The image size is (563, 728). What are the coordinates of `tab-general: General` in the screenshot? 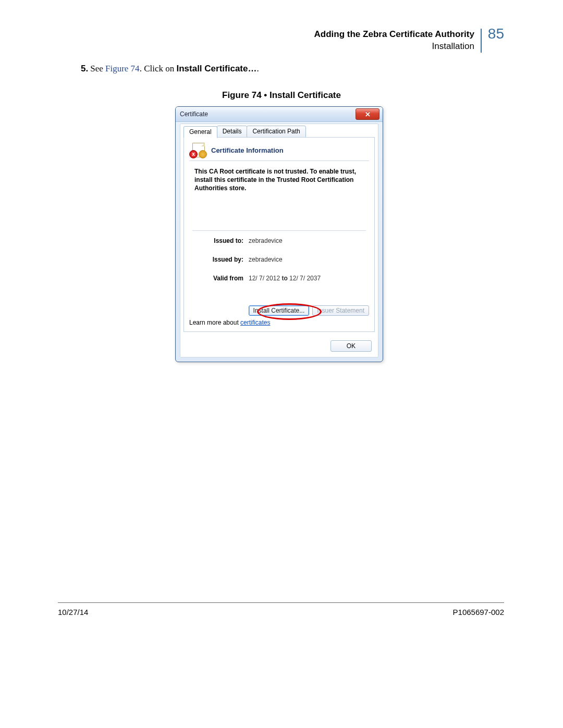 It's located at (200, 132).